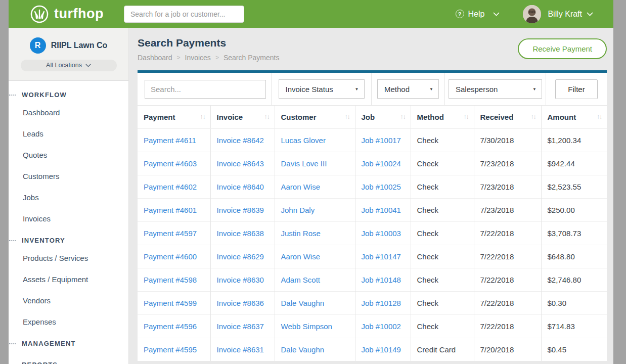 This screenshot has width=626, height=364. I want to click on job-link: Job #10128, so click(383, 303).